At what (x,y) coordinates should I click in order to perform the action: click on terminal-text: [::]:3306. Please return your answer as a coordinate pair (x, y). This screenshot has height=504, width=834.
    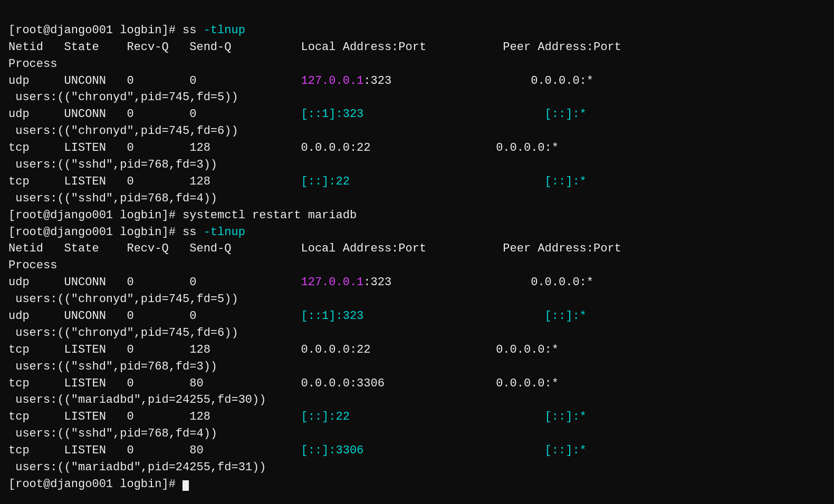
    Looking at the image, I should click on (332, 450).